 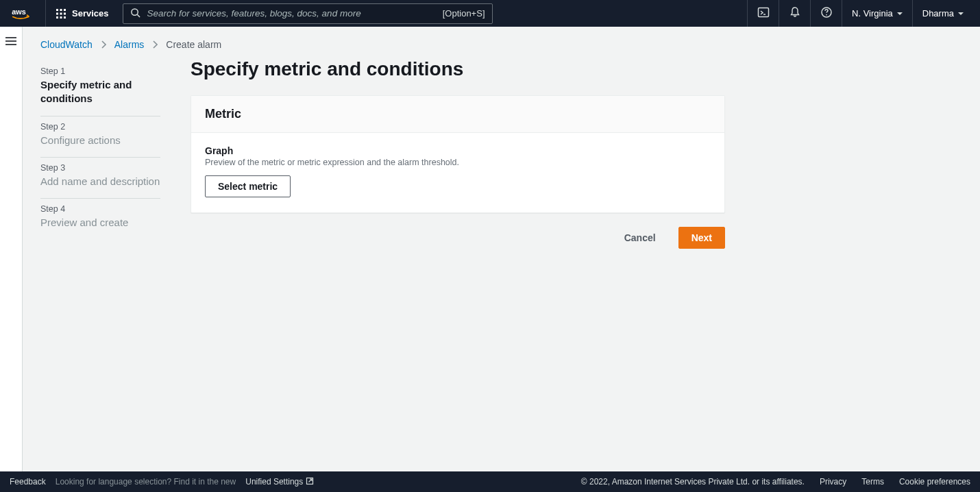 What do you see at coordinates (763, 14) in the screenshot?
I see `cloudshell-button` at bounding box center [763, 14].